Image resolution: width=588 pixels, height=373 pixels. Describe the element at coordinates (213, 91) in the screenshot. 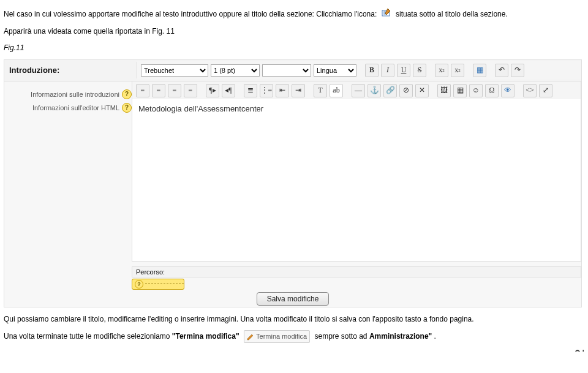

I see `ltr-button: ¶▸` at that location.